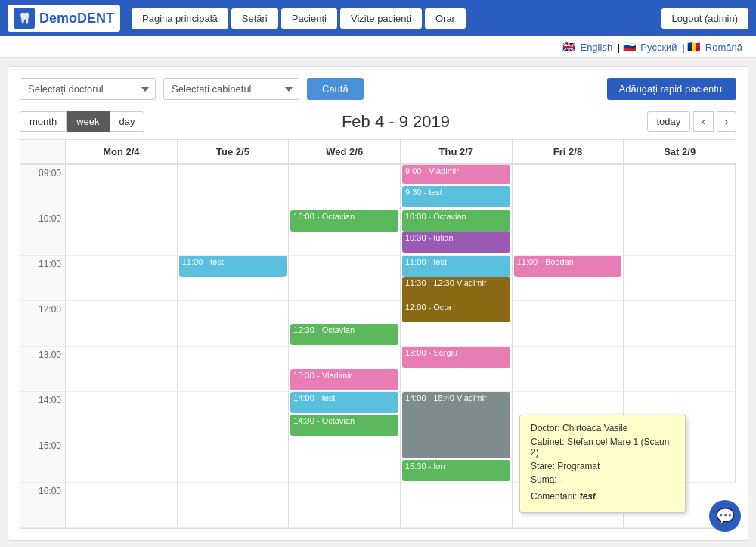 The height and width of the screenshot is (547, 756). Describe the element at coordinates (345, 415) in the screenshot. I see `cal-cell-2-5: 14:00 - test14:30 - Octavian` at that location.